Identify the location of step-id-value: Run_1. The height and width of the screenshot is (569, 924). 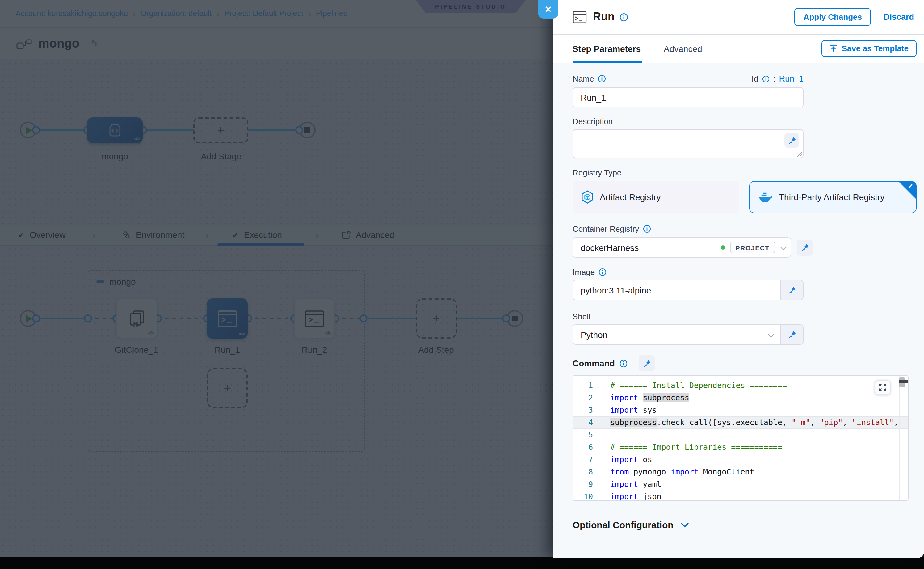
(791, 79).